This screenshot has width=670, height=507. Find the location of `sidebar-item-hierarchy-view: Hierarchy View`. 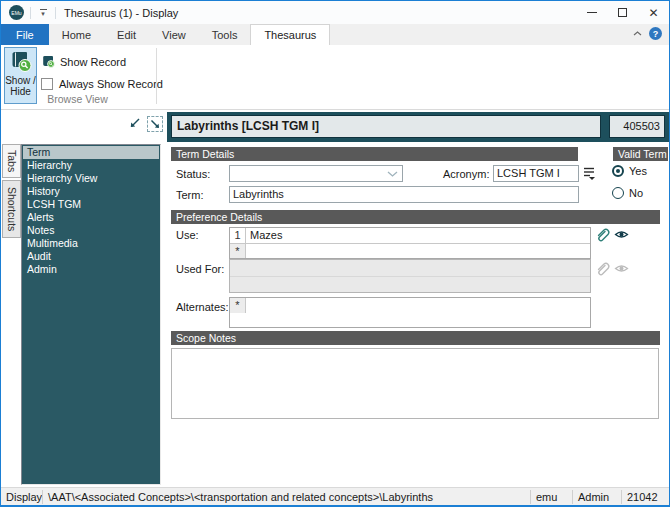

sidebar-item-hierarchy-view: Hierarchy View is located at coordinates (91, 178).